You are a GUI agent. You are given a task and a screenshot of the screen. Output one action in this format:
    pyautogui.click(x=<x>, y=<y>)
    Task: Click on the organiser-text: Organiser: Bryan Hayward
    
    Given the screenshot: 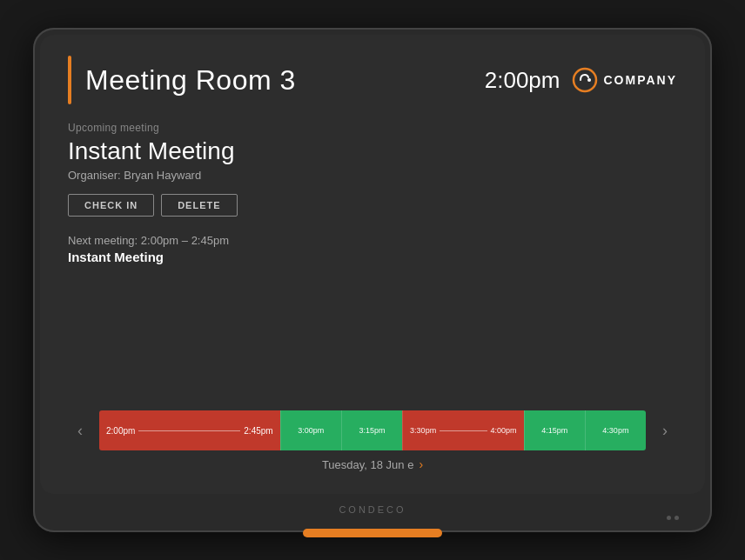 What is the action you would take?
    pyautogui.click(x=372, y=176)
    